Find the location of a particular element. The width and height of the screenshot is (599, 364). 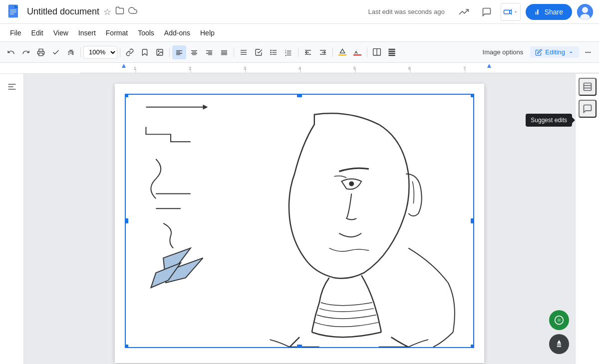

svg-text: A is located at coordinates (356, 52).